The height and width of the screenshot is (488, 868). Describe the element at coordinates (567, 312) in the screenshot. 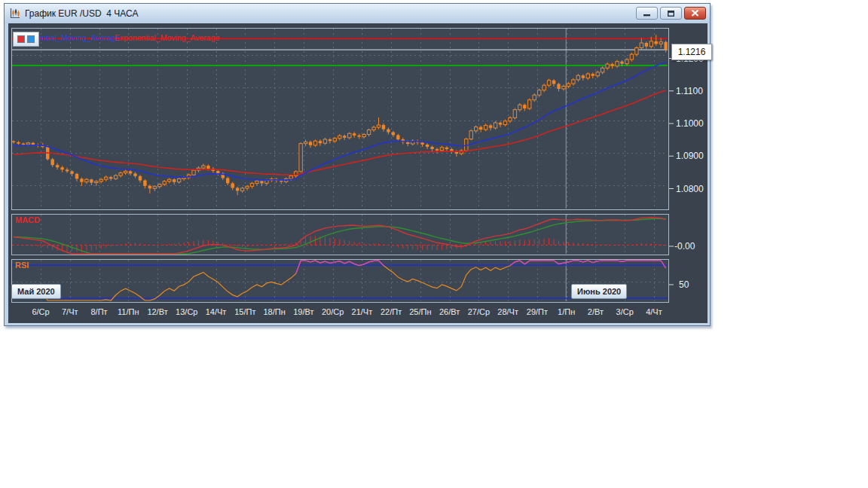

I see `date-axis-label: 1/Пн` at that location.